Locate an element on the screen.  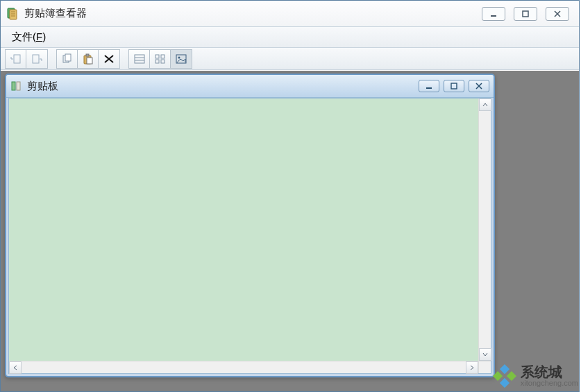
copy-icon is located at coordinates (67, 59).